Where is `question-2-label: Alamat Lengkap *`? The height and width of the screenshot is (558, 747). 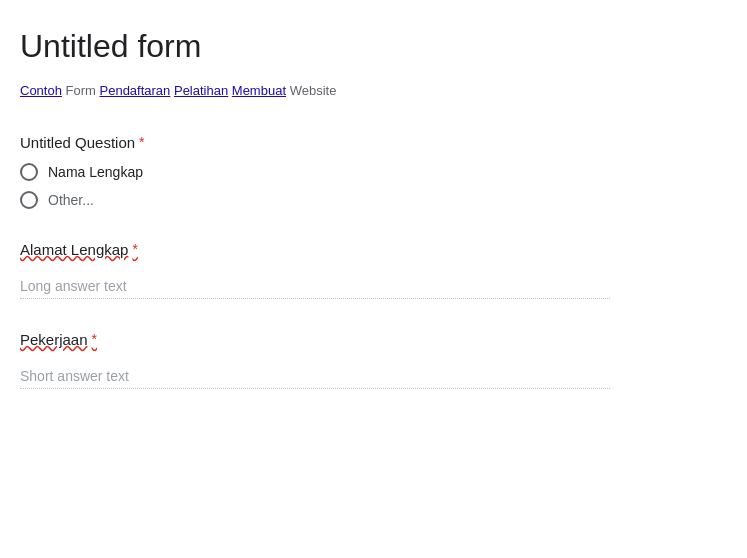
question-2-label: Alamat Lengkap * is located at coordinates (374, 250).